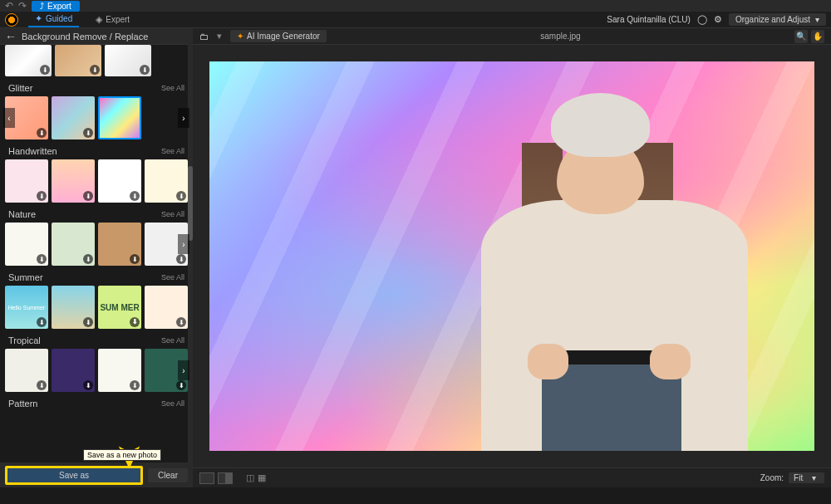  I want to click on crop-icon: ◫, so click(250, 478).